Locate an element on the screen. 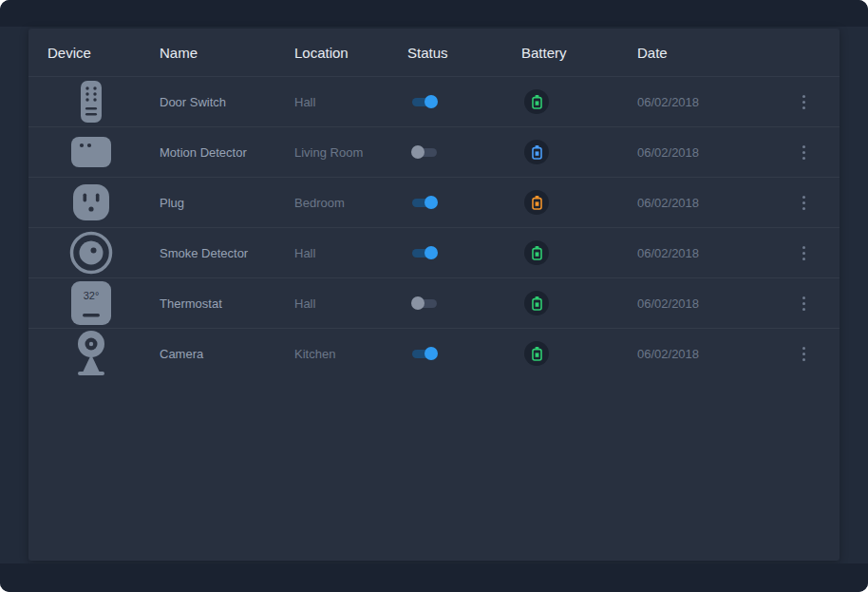 The height and width of the screenshot is (592, 868). device-location-label: Bedroom is located at coordinates (351, 203).